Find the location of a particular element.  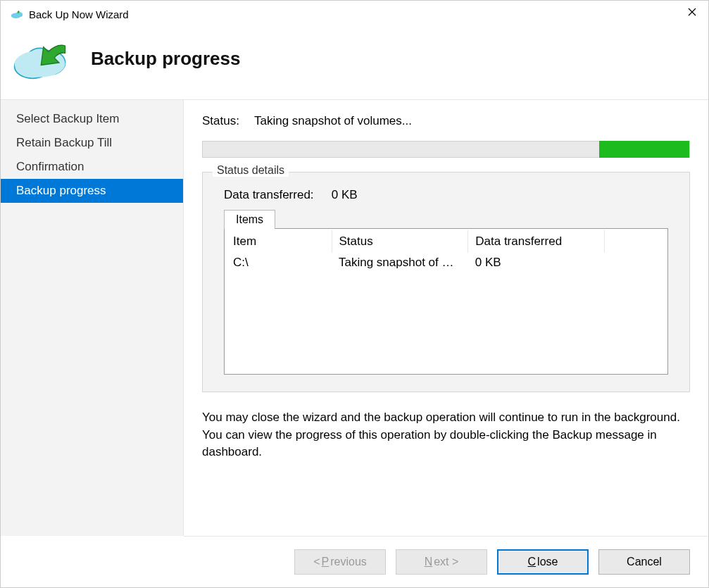

items-tab: Items is located at coordinates (249, 220).